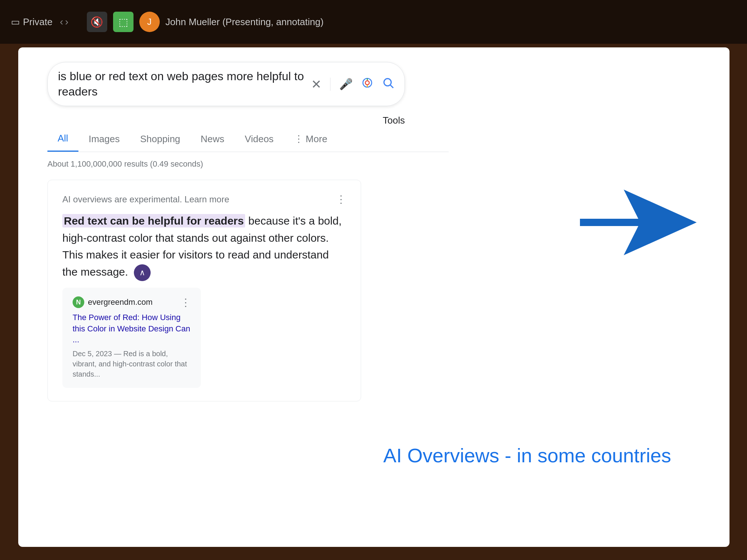  I want to click on back-arrow: ‹, so click(61, 22).